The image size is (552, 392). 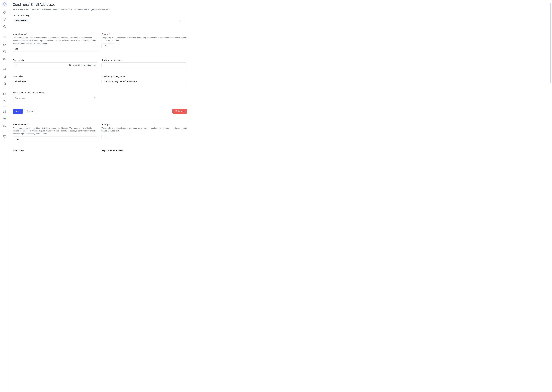 I want to click on nav-database-icon, so click(x=5, y=52).